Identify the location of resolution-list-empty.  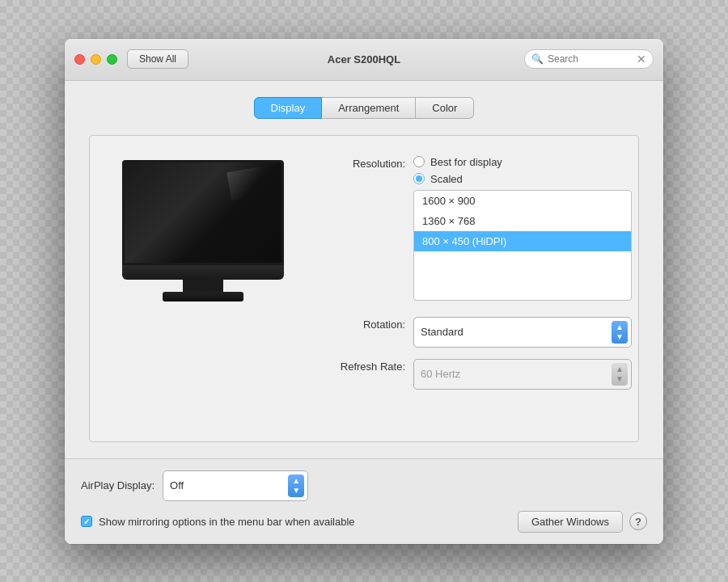
(523, 276).